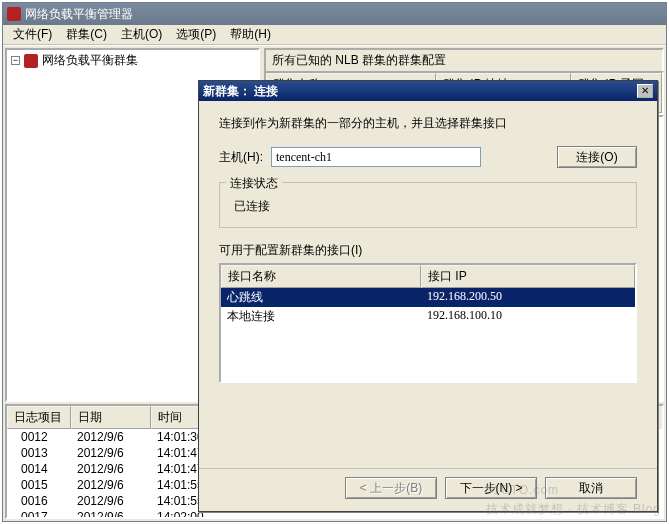 Image resolution: width=669 pixels, height=524 pixels. Describe the element at coordinates (428, 316) in the screenshot. I see `iface-row: 本地连接192.168.100.10` at that location.